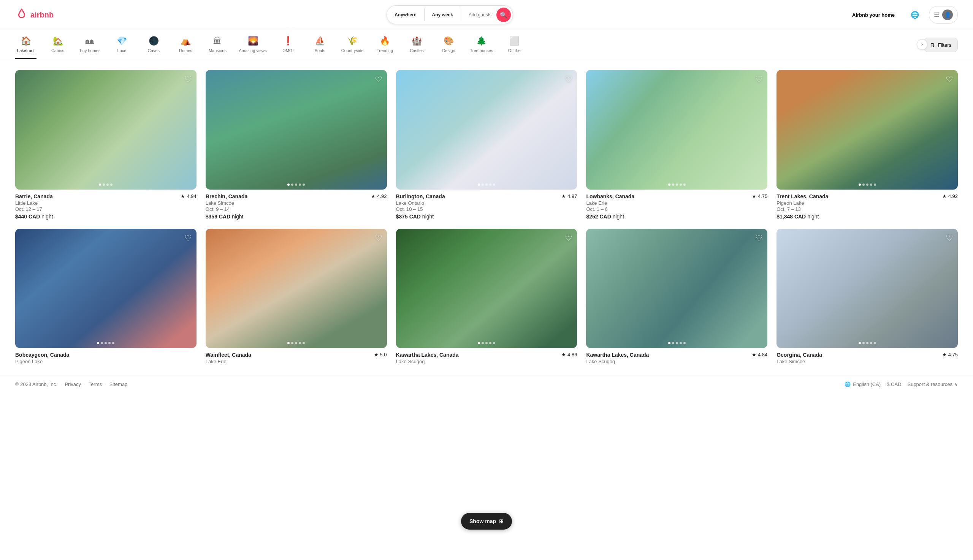  Describe the element at coordinates (417, 50) in the screenshot. I see `category-label-castles: Castles` at that location.